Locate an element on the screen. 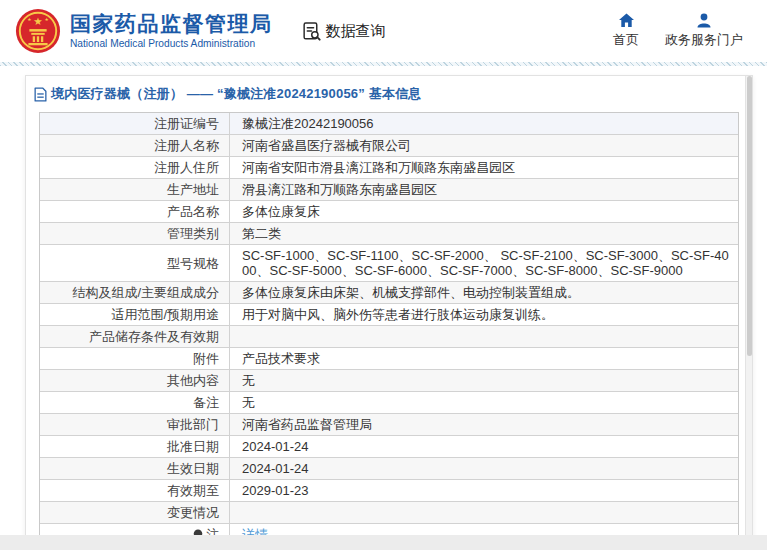  row-value: 滑县漓江路和万顺路东南盛昌园区 is located at coordinates (484, 190).